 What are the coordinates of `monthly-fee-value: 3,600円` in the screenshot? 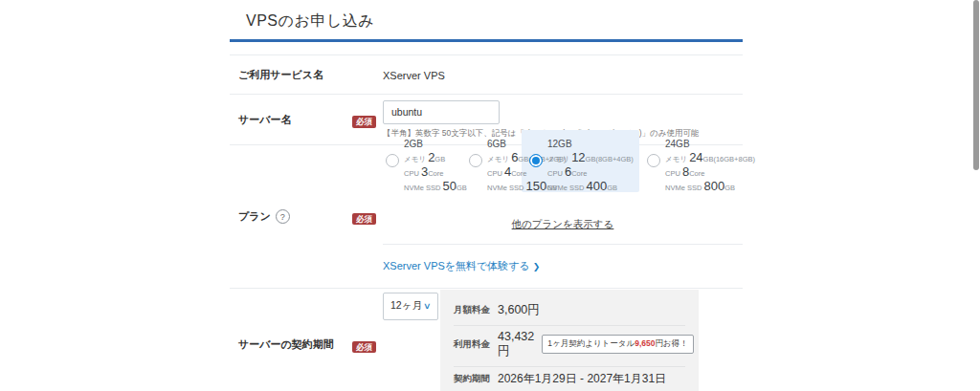 It's located at (519, 310).